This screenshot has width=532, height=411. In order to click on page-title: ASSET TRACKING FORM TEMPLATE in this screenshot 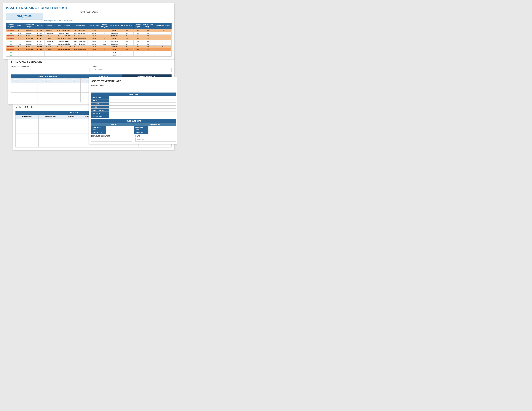, I will do `click(89, 8)`.